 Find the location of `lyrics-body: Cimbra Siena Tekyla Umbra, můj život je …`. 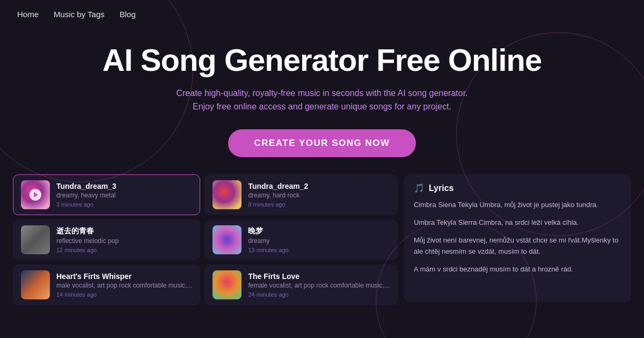

lyrics-body: Cimbra Siena Tekyla Umbra, můj život je … is located at coordinates (517, 237).